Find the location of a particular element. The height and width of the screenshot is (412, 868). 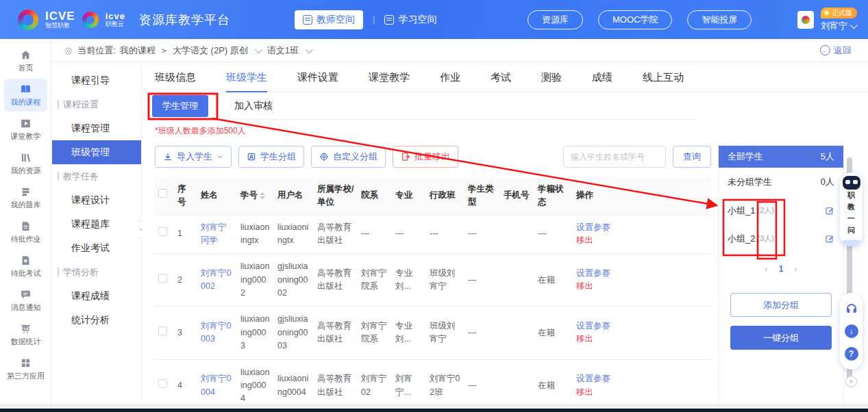

back-button: ← 返回 is located at coordinates (836, 51).